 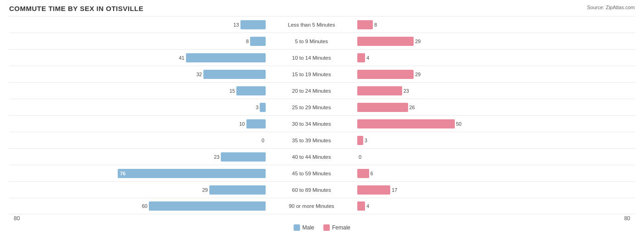 What do you see at coordinates (360, 140) in the screenshot?
I see `female-bar: 3` at bounding box center [360, 140].